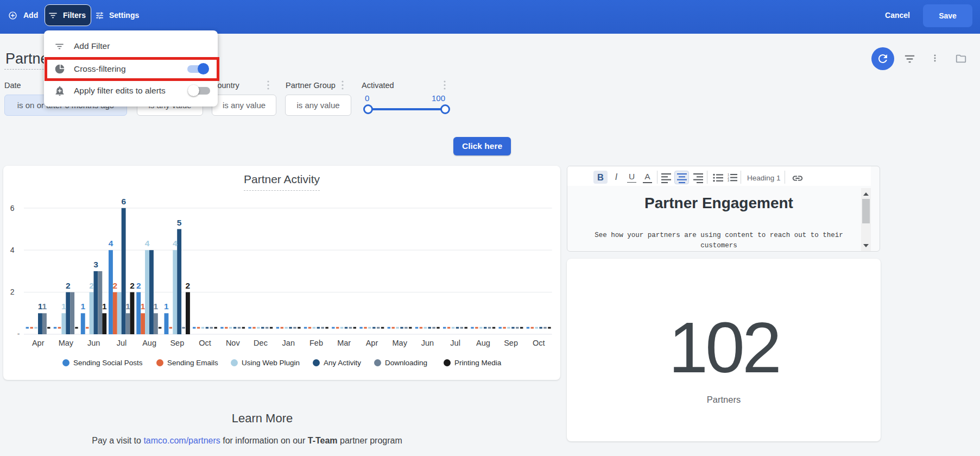 The width and height of the screenshot is (980, 456). I want to click on svg-text: 5, so click(179, 223).